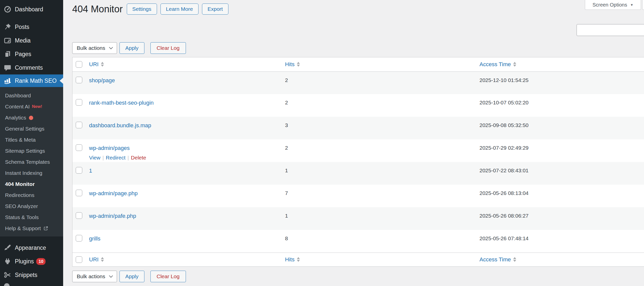  What do you see at coordinates (382, 241) in the screenshot?
I see `hits-value: 8` at bounding box center [382, 241].